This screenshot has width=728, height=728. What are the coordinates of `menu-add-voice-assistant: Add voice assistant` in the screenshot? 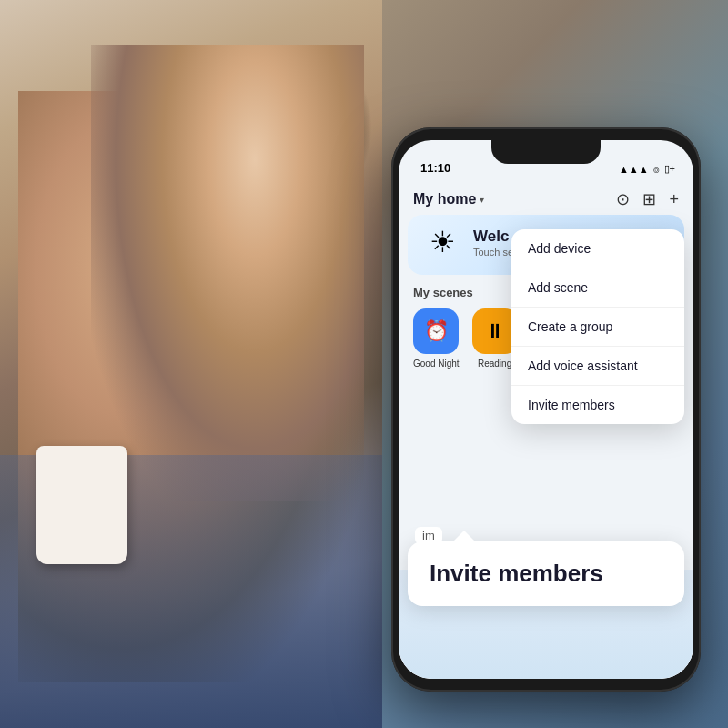 It's located at (598, 366).